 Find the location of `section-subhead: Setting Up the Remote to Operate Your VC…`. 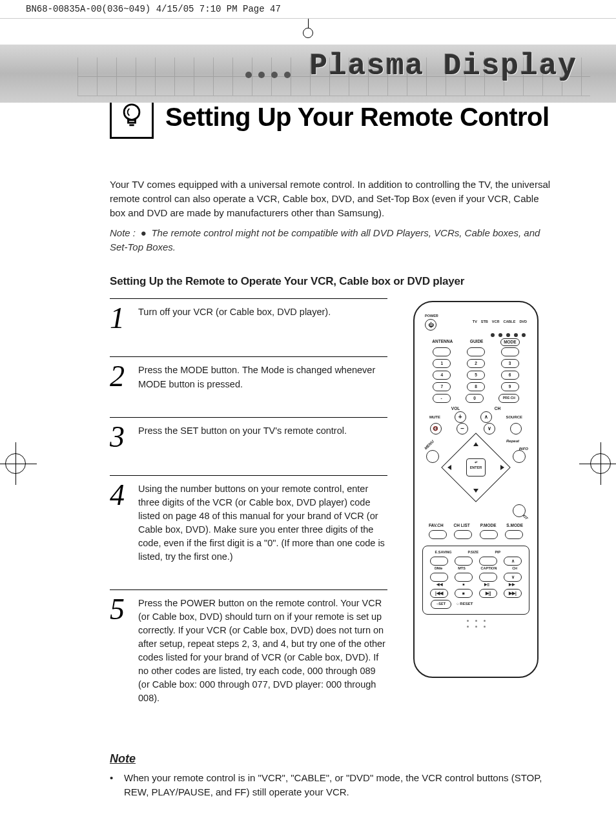

section-subhead: Setting Up the Remote to Operate Your VC… is located at coordinates (331, 282).